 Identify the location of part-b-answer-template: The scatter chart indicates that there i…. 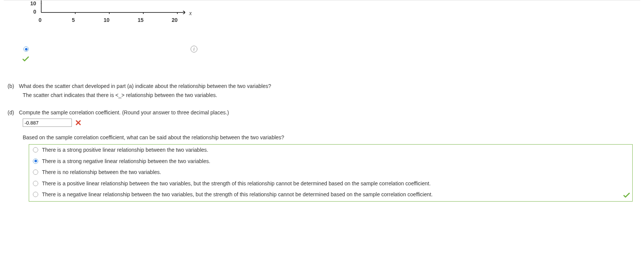
(331, 95).